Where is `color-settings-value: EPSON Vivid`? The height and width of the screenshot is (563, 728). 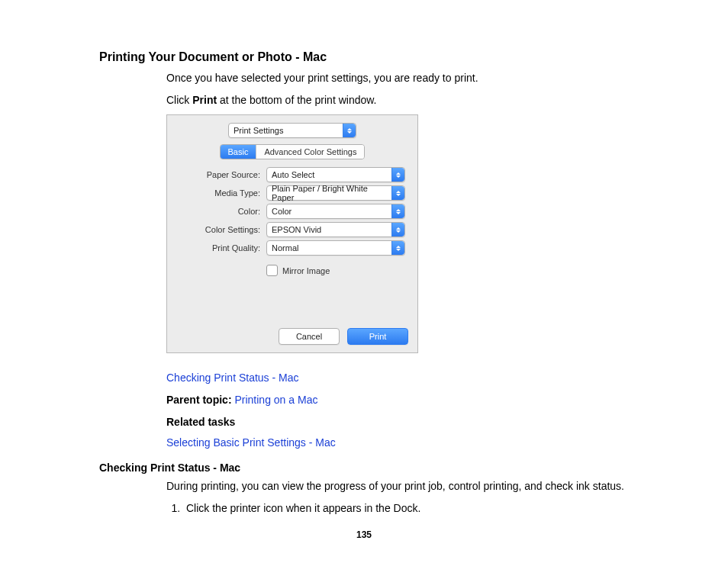 color-settings-value: EPSON Vivid is located at coordinates (296, 230).